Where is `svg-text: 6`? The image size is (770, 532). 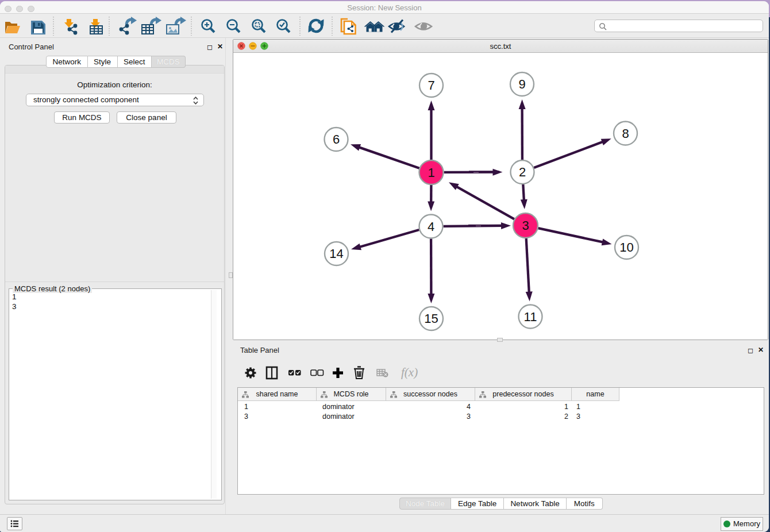
svg-text: 6 is located at coordinates (336, 139).